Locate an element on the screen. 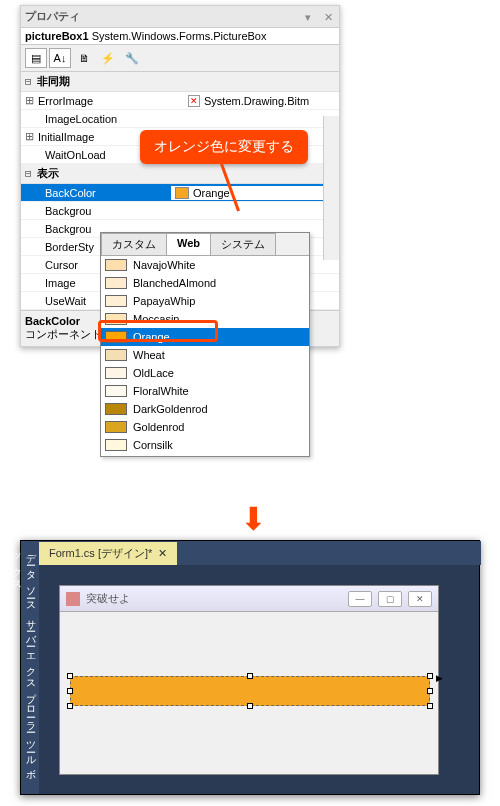 The height and width of the screenshot is (806, 500). tab-system: システム is located at coordinates (243, 244).